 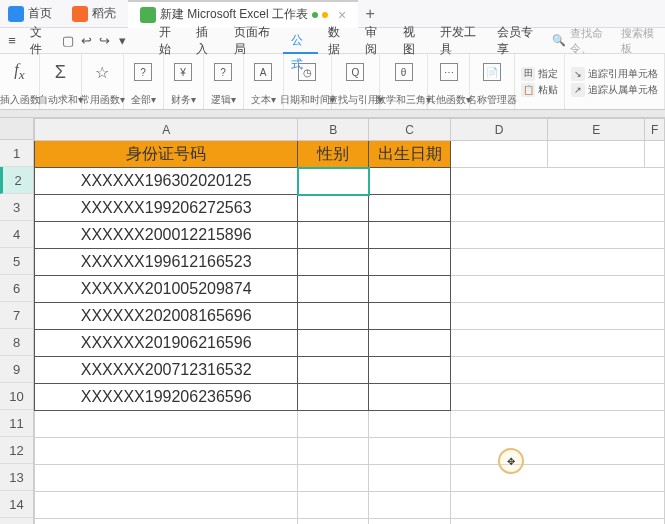 What do you see at coordinates (166, 208) in the screenshot?
I see `cell: XXXXXX199206272563` at bounding box center [166, 208].